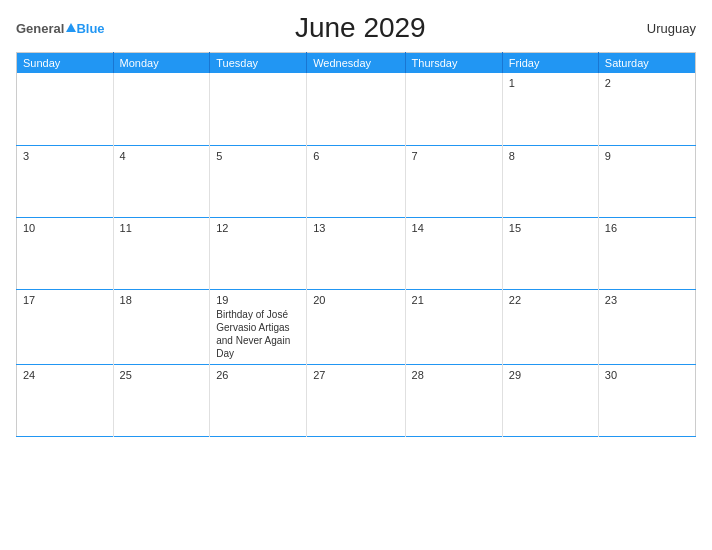 The width and height of the screenshot is (712, 550). I want to click on day-number: 21, so click(454, 300).